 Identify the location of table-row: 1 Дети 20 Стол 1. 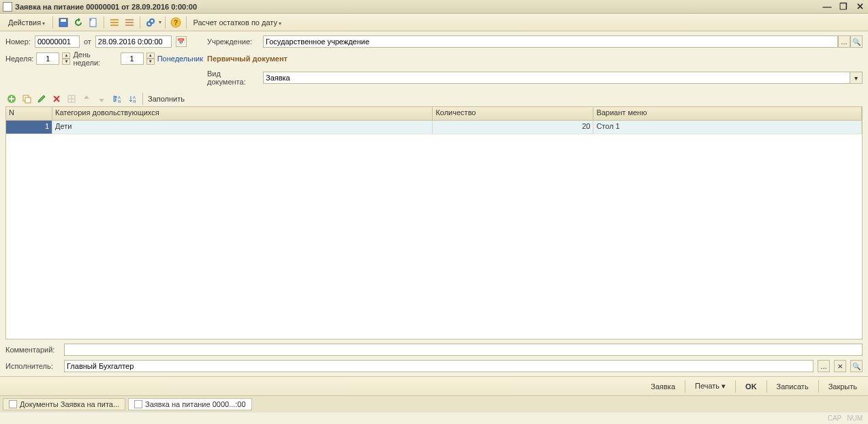
(434, 127).